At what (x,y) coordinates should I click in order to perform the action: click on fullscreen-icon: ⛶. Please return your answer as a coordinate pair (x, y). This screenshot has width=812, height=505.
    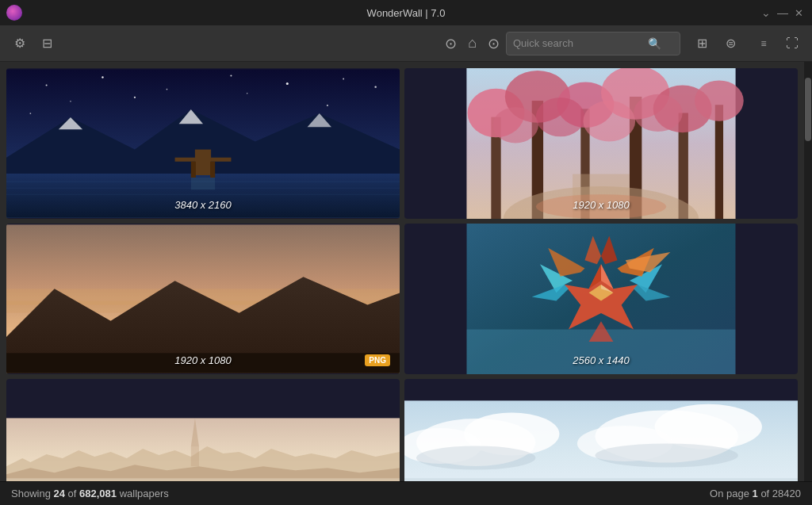
    Looking at the image, I should click on (792, 44).